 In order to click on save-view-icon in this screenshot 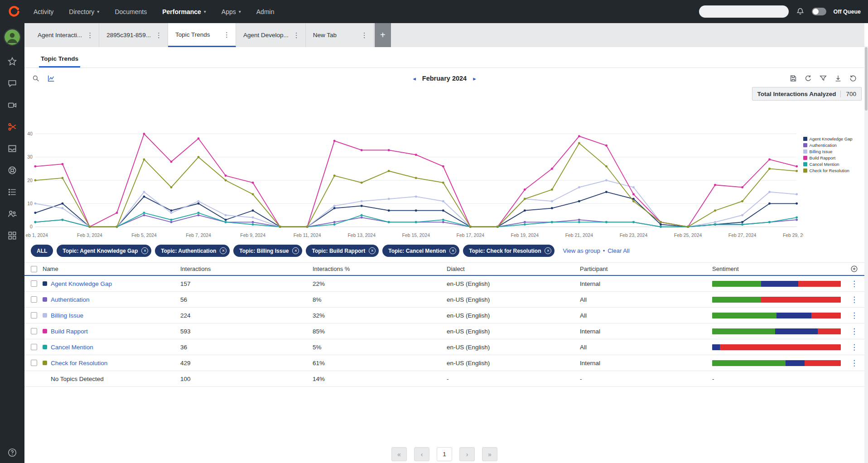, I will do `click(793, 78)`.